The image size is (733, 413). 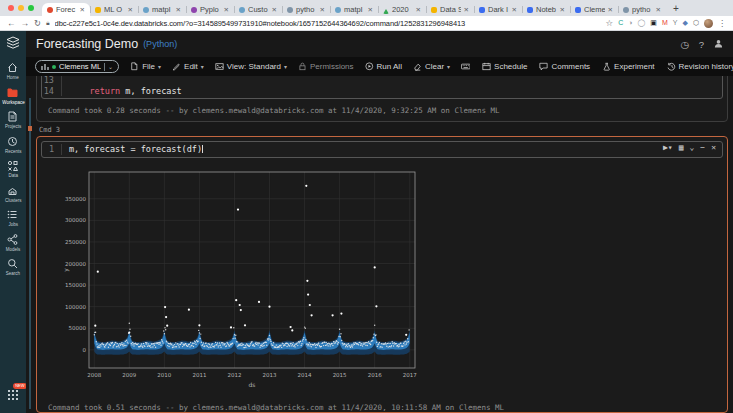 What do you see at coordinates (13, 194) in the screenshot?
I see `sidebar-item-clusters: Clusters` at bounding box center [13, 194].